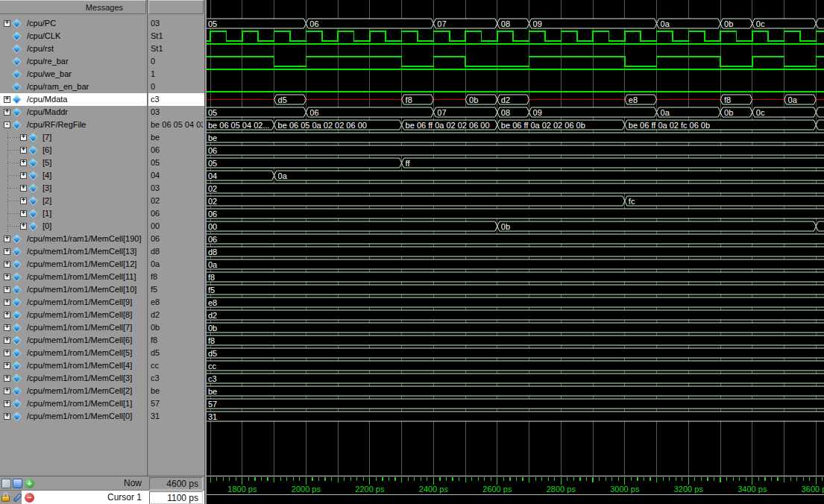  What do you see at coordinates (79, 340) in the screenshot?
I see `signal-name: /cpu/mem1/rom1/MemCell[6]` at bounding box center [79, 340].